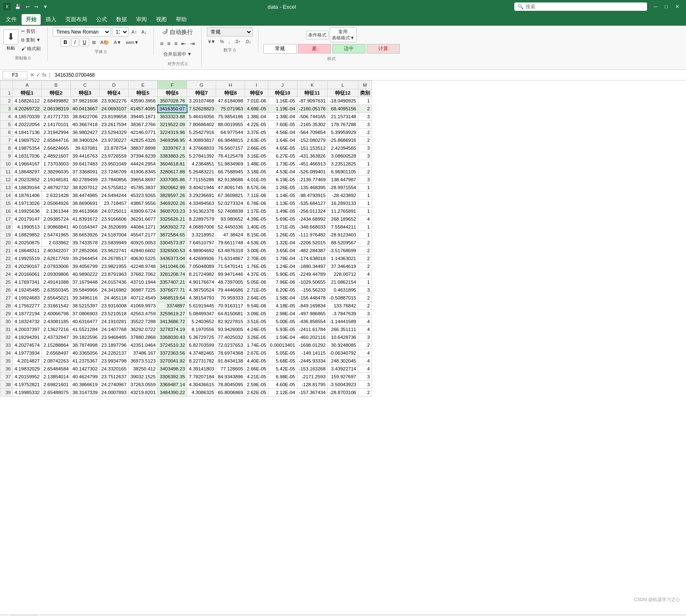  What do you see at coordinates (117, 42) in the screenshot?
I see `font-color-btn: A▼` at bounding box center [117, 42].